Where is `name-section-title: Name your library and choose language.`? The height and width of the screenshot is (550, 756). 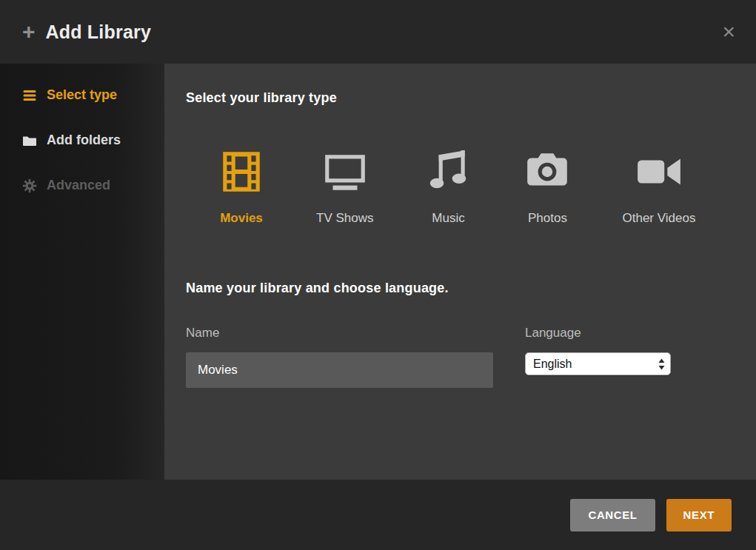
name-section-title: Name your library and choose language. is located at coordinates (460, 289).